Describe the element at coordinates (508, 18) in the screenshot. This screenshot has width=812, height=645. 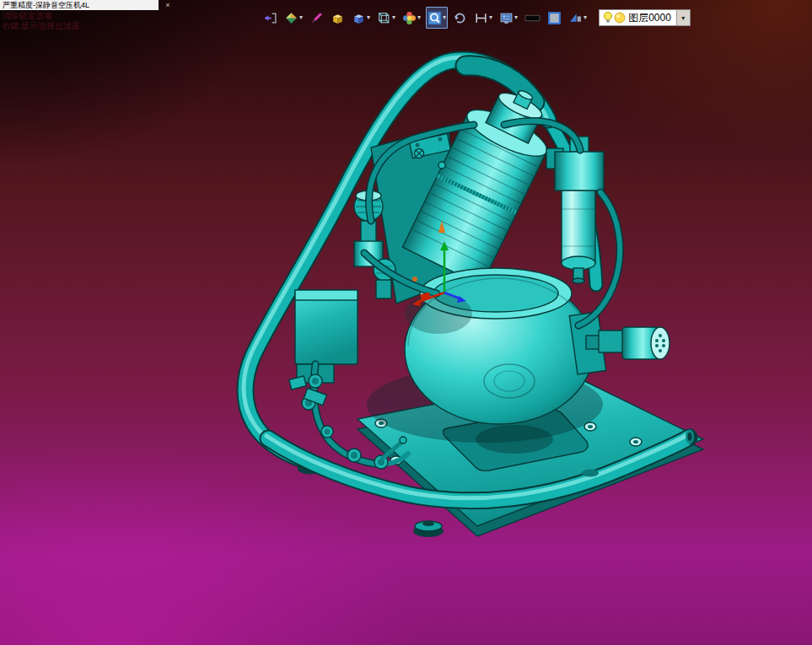
I see `screen-grid-button: ▾` at that location.